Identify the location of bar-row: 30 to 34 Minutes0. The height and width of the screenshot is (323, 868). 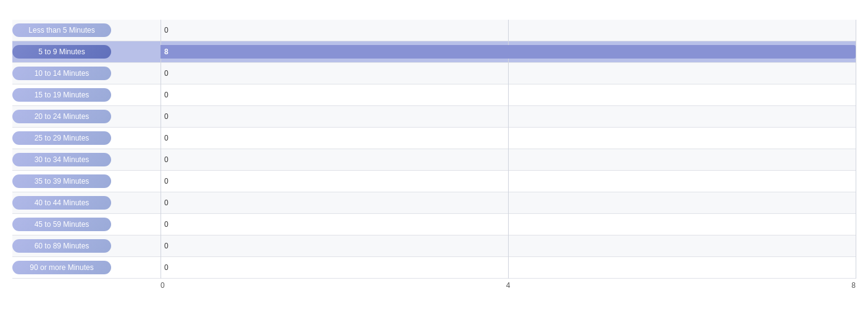
(434, 160).